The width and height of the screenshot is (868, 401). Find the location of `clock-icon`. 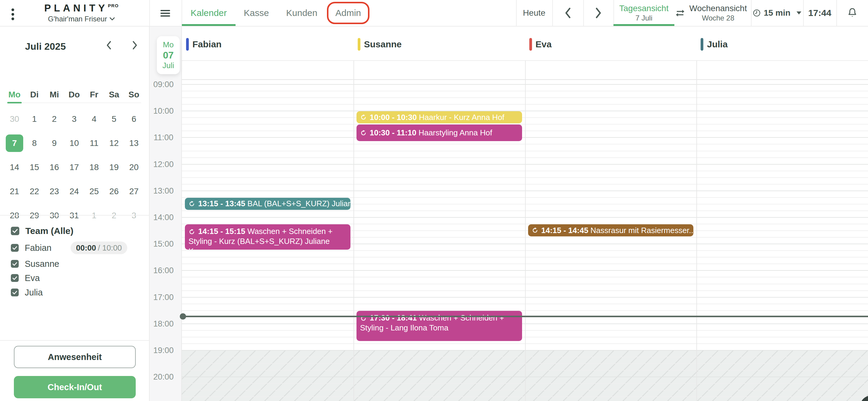

clock-icon is located at coordinates (757, 13).